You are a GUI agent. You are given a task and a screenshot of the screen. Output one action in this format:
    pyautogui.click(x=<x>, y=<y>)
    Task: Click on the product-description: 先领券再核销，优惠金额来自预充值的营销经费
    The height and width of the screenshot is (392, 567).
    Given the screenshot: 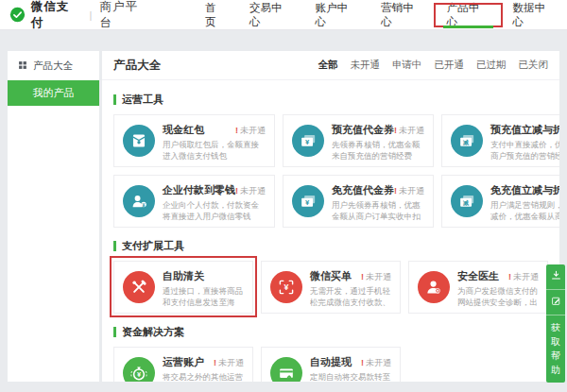 What is the action you would take?
    pyautogui.click(x=378, y=151)
    